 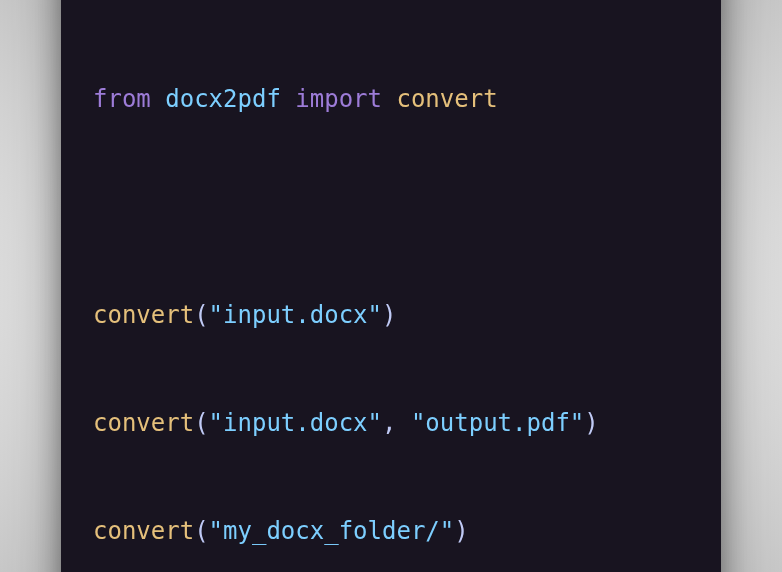 I want to click on code-line-3: convert("input.docx", "output.pdf"), so click(x=391, y=423).